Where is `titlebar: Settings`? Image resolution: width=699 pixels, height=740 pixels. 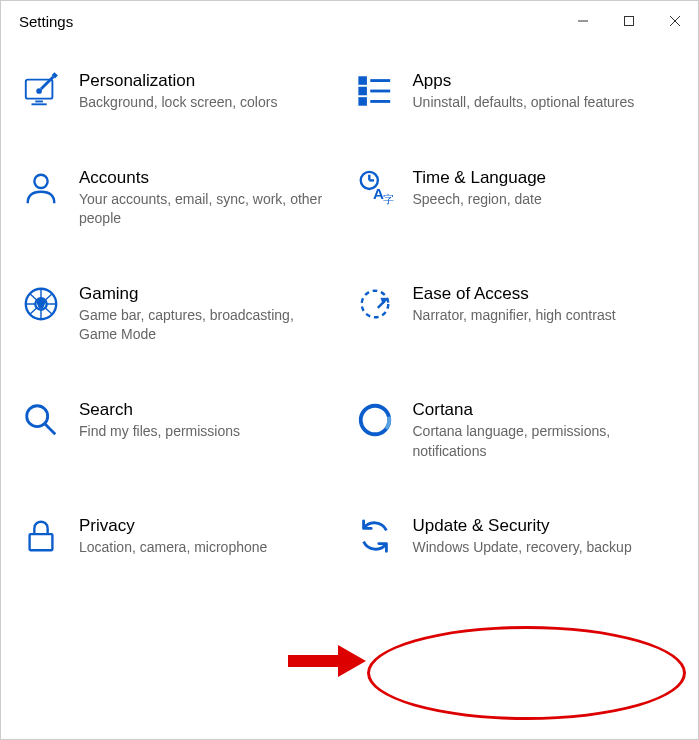 titlebar: Settings is located at coordinates (350, 21).